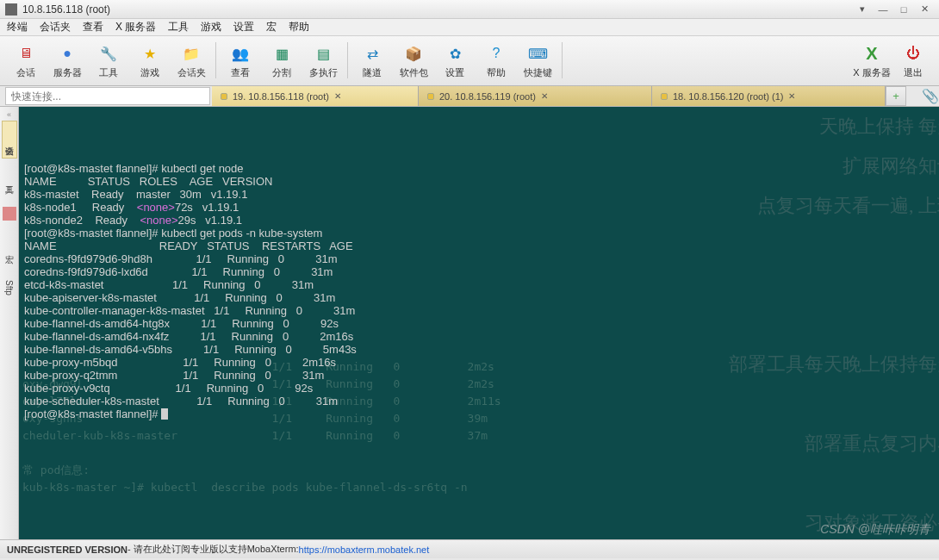 The image size is (939, 560). I want to click on sidebar-sessions: 会话夹, so click(9, 140).